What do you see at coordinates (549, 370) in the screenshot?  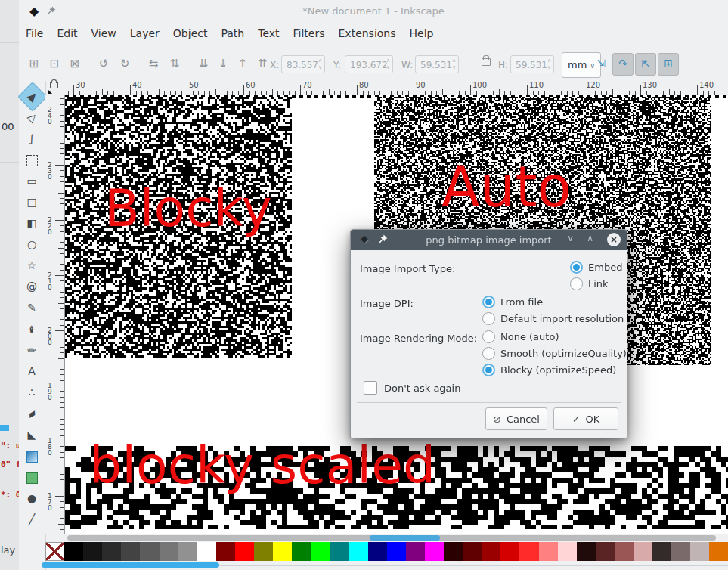 I see `radio-blocky: Blocky (optimizeSpeed)` at bounding box center [549, 370].